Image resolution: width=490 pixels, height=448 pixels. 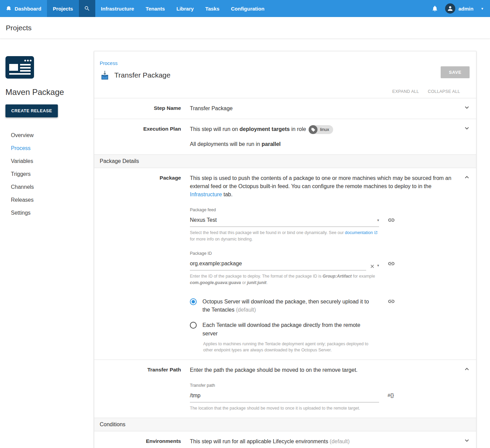 What do you see at coordinates (118, 9) in the screenshot?
I see `nav-label-infrastructure: Infrastructure` at bounding box center [118, 9].